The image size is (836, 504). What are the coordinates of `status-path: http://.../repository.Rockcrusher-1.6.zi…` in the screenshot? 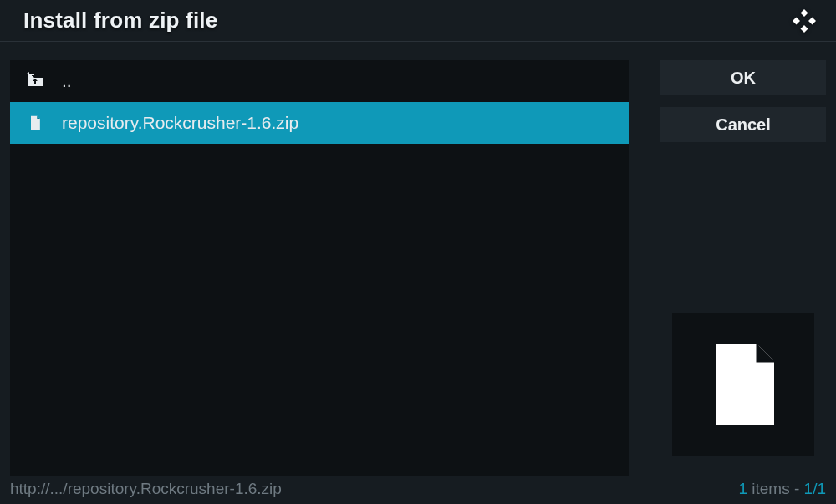 It's located at (145, 489).